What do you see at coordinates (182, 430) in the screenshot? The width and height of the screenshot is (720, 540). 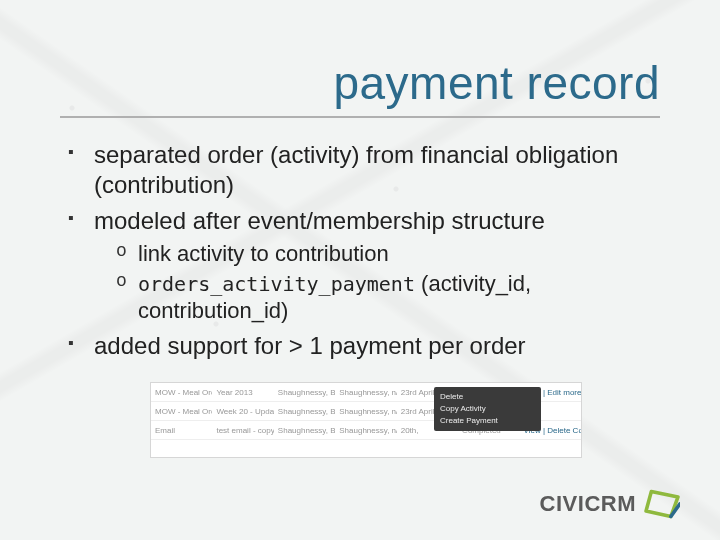 I see `cell: Email` at bounding box center [182, 430].